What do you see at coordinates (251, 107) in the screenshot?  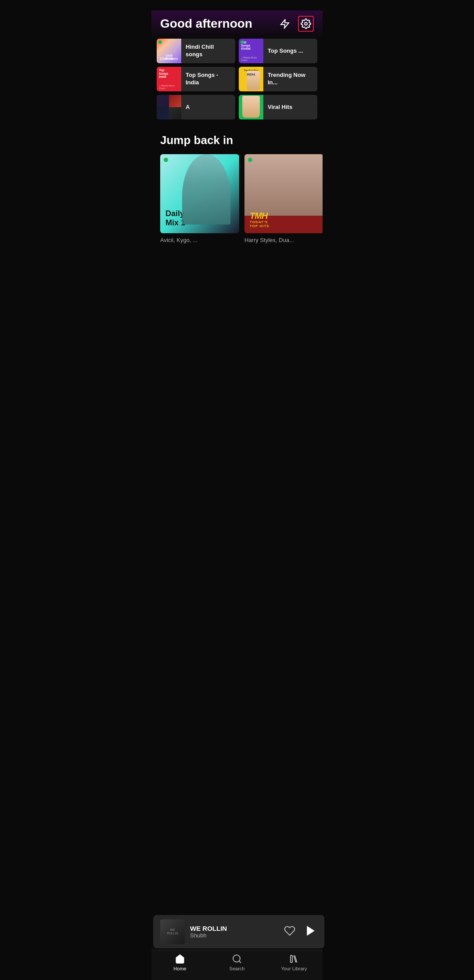 I see `viral-hand` at bounding box center [251, 107].